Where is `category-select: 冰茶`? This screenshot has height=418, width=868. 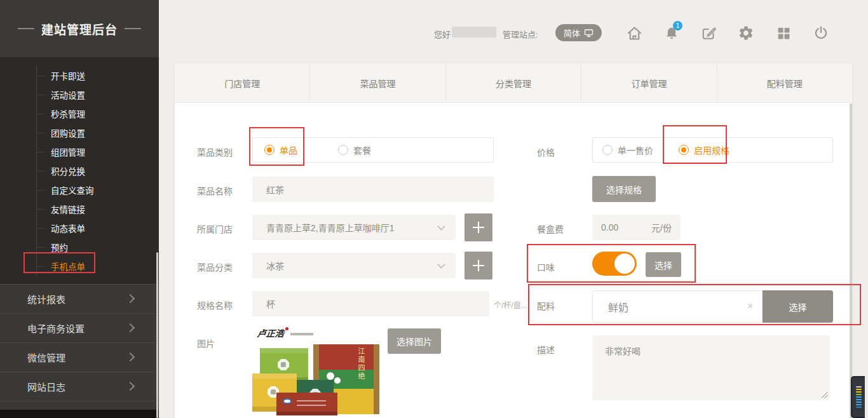
category-select: 冰茶 is located at coordinates (354, 266).